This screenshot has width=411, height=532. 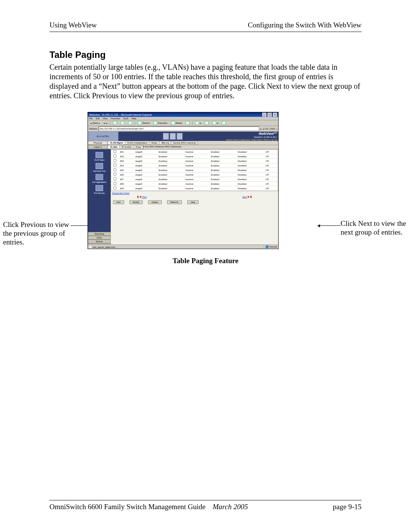 I want to click on address-field: http://10.255.11.151/web/content/login.h…, so click(x=179, y=129).